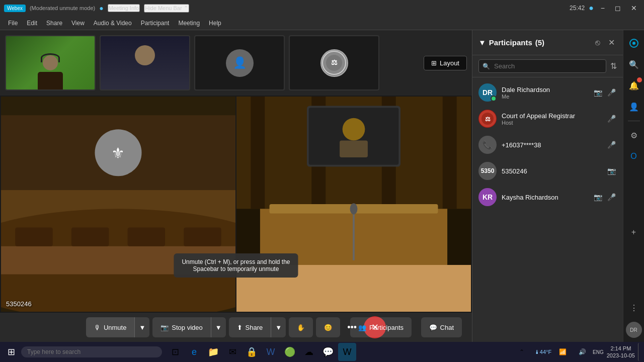 The width and height of the screenshot is (644, 362). Describe the element at coordinates (98, 328) in the screenshot. I see `unmute-mic-icon: 🎙` at that location.